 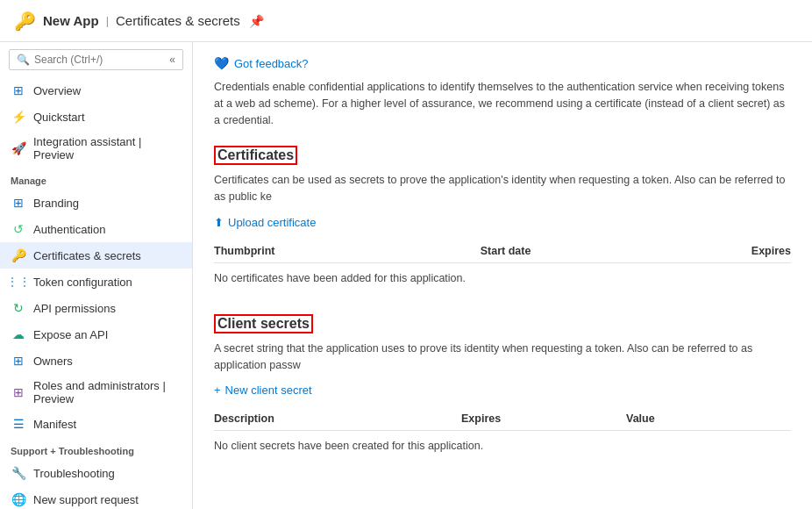 What do you see at coordinates (18, 392) in the screenshot?
I see `roles-icon: ⊞` at bounding box center [18, 392].